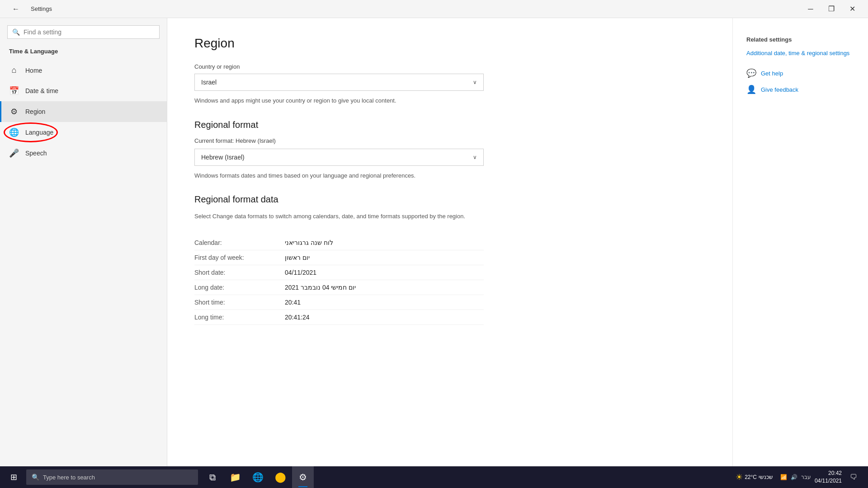 The width and height of the screenshot is (868, 488). Describe the element at coordinates (83, 70) in the screenshot. I see `sidebar-item-home: ⌂ Home` at that location.